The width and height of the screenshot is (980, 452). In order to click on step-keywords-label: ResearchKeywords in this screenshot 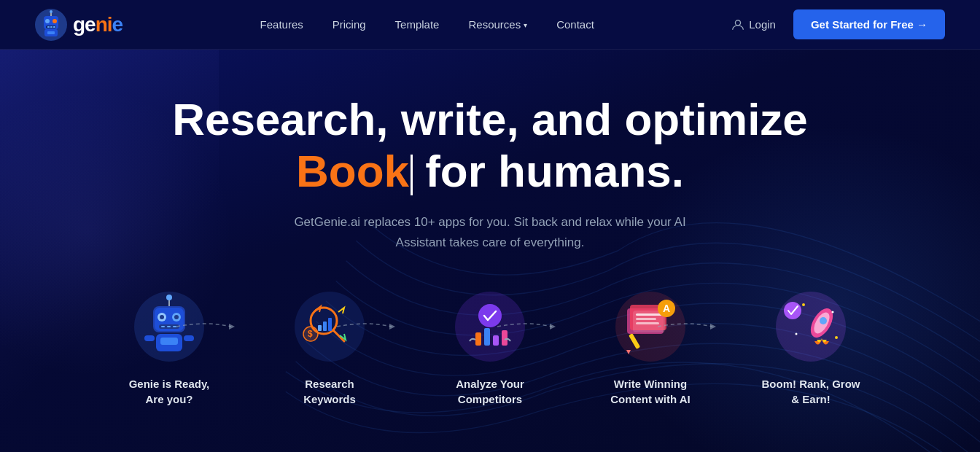, I will do `click(330, 391)`.